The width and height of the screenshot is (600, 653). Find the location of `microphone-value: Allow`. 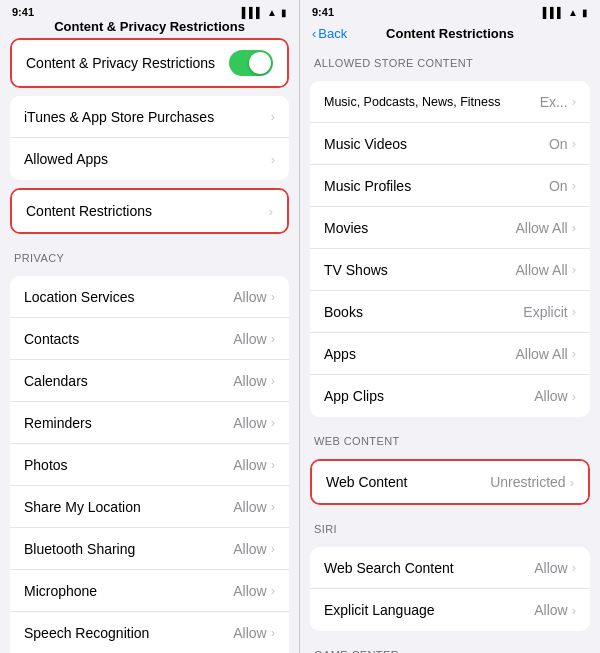

microphone-value: Allow is located at coordinates (250, 591).